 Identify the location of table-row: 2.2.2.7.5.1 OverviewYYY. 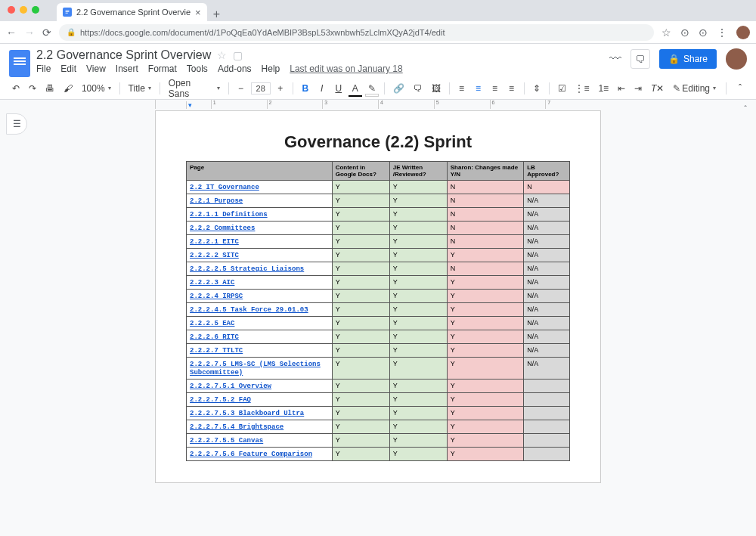
(378, 386).